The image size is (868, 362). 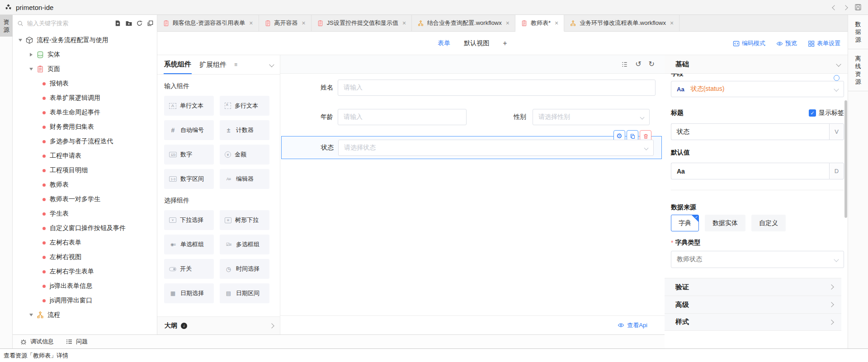 I want to click on tree-item: 流程, so click(x=85, y=315).